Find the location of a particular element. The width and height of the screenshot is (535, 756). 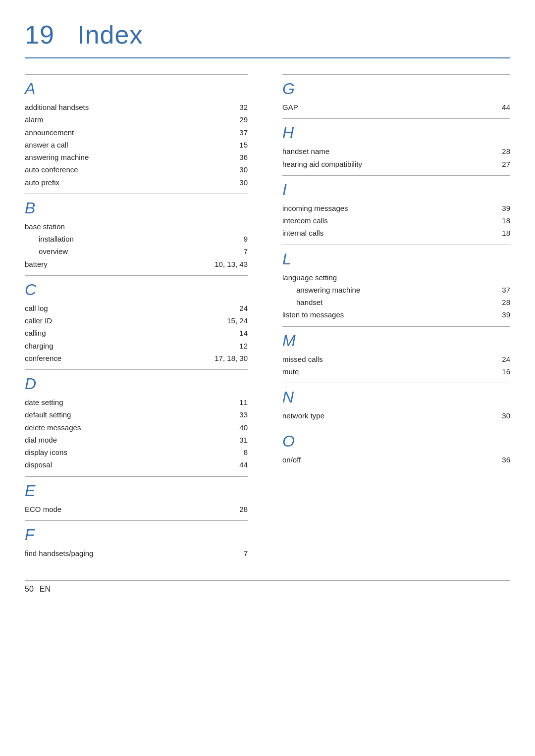

entry-label: battery is located at coordinates (36, 264).